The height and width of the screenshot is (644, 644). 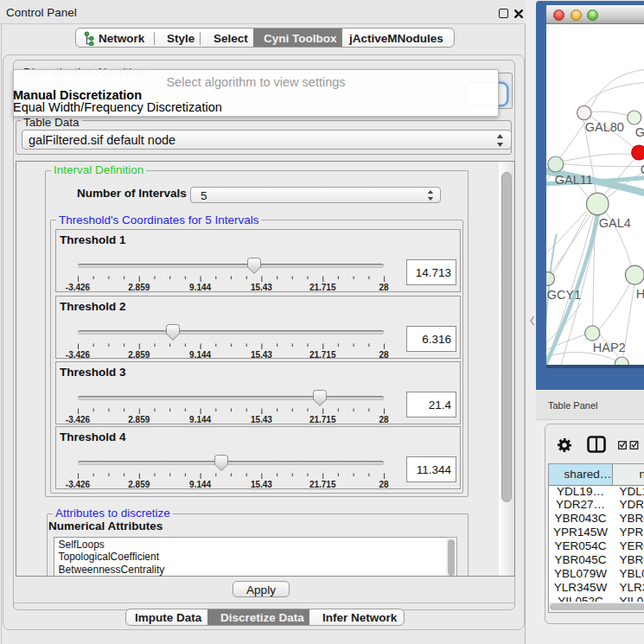 What do you see at coordinates (603, 126) in the screenshot?
I see `svg-text: GAL80` at bounding box center [603, 126].